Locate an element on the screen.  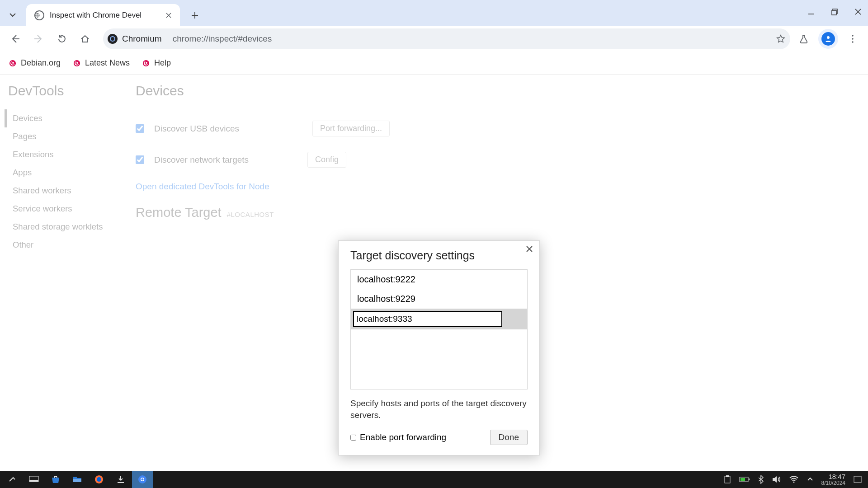
site-identity-label: Chromium is located at coordinates (142, 39).